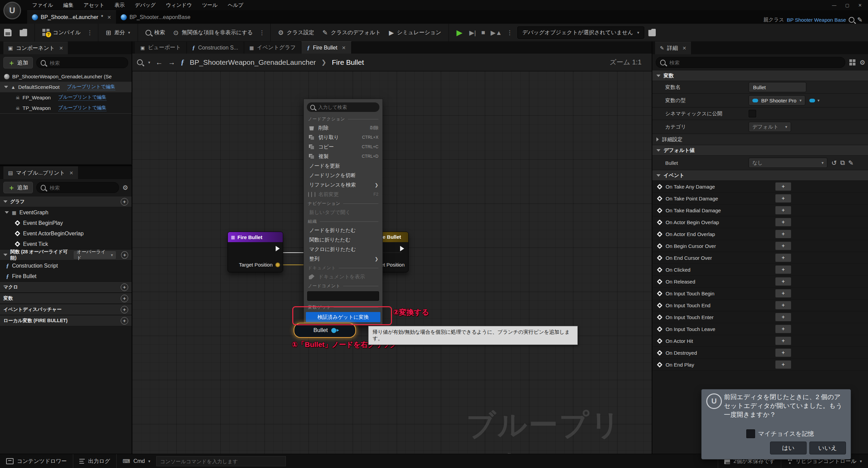 Image resolution: width=868 pixels, height=468 pixels. I want to click on menubar-item: ツール, so click(210, 5).